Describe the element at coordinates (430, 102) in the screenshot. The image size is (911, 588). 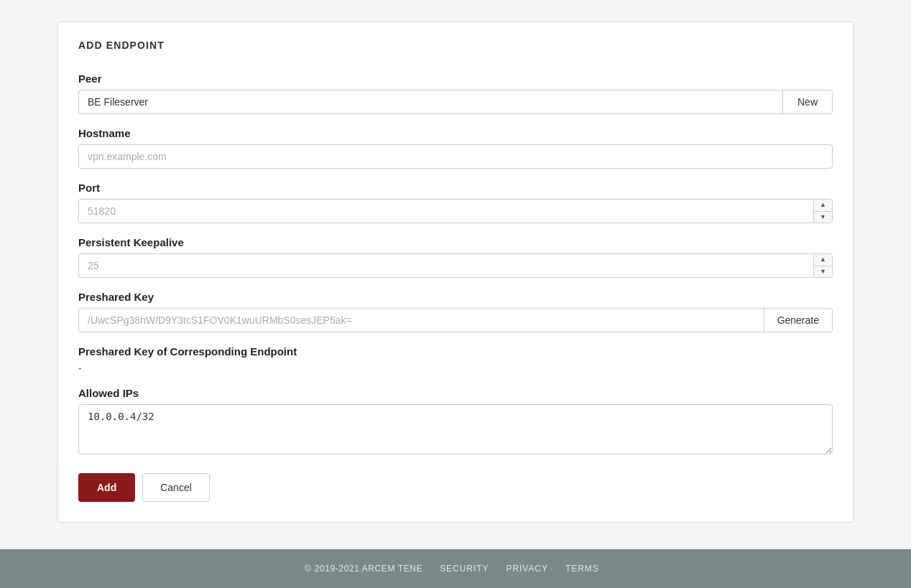
I see `peer-input` at that location.